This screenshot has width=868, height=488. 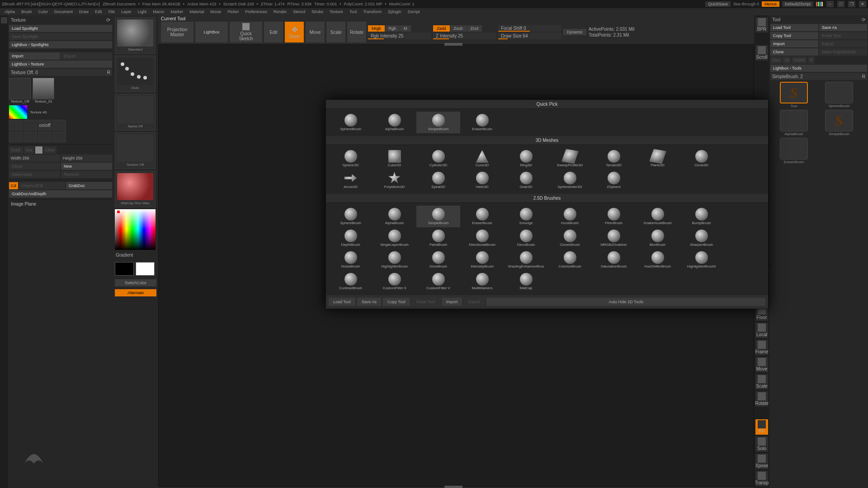 What do you see at coordinates (439, 216) in the screenshot?
I see `picker-simplebrush: SimpleBrush` at bounding box center [439, 216].